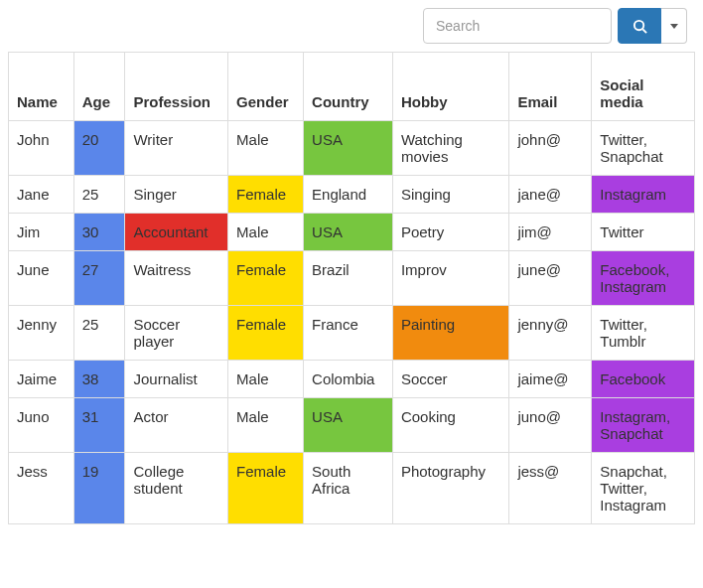  What do you see at coordinates (674, 26) in the screenshot?
I see `chevron-down-icon` at bounding box center [674, 26].